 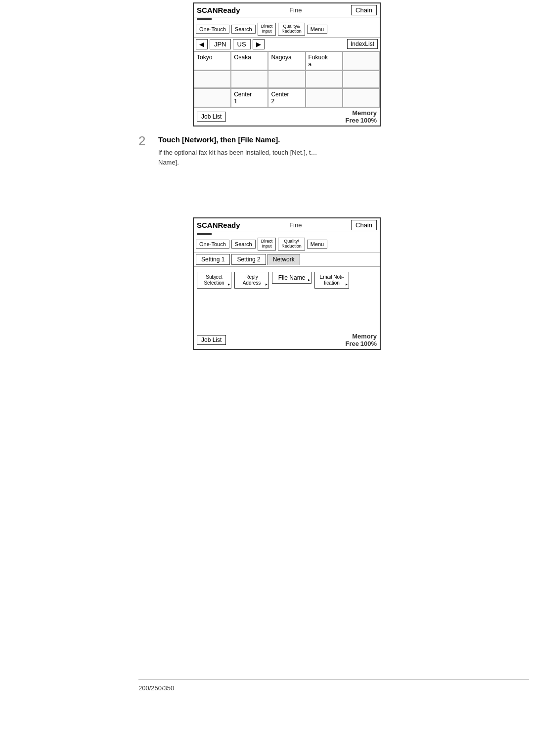 What do you see at coordinates (213, 79) in the screenshot?
I see `grid-cell-r2c1` at bounding box center [213, 79].